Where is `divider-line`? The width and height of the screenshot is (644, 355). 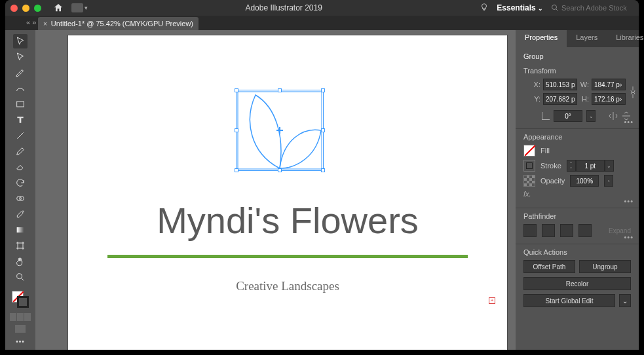
divider-line is located at coordinates (288, 257).